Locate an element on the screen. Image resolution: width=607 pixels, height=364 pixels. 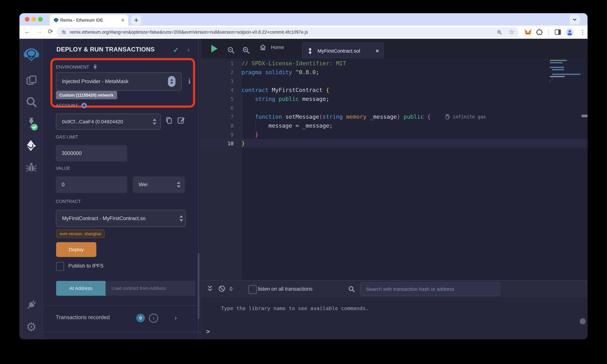
panel-check-icon: ✓ is located at coordinates (176, 50).